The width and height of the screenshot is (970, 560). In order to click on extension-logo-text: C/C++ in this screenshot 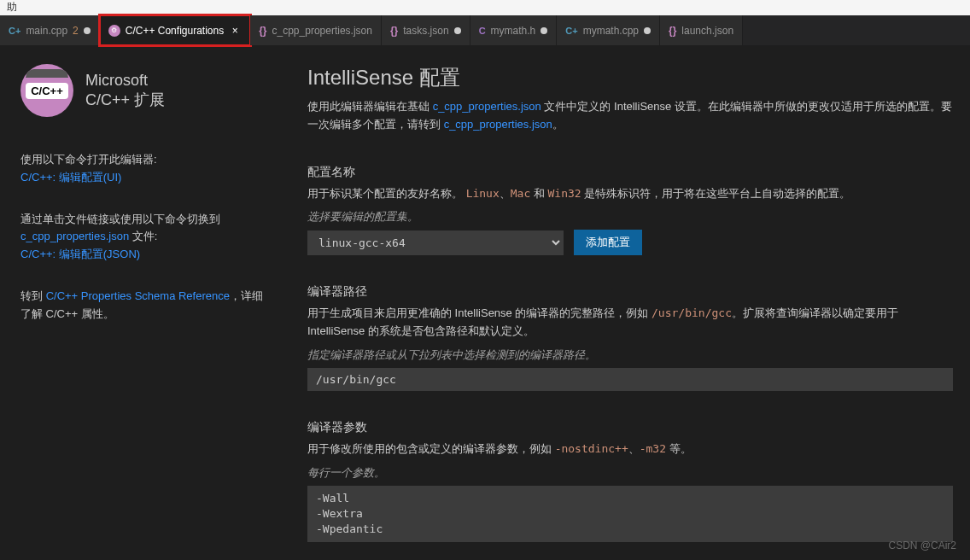, I will do `click(47, 90)`.